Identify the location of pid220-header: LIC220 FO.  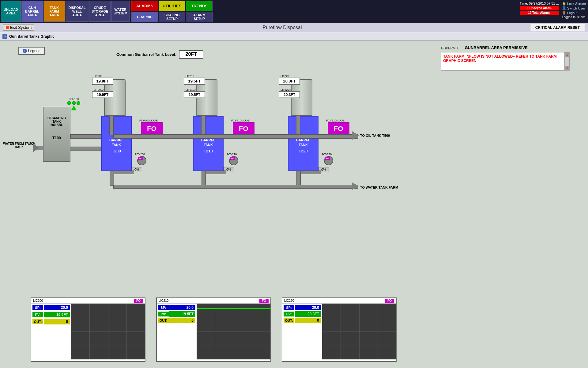
(339, 301).